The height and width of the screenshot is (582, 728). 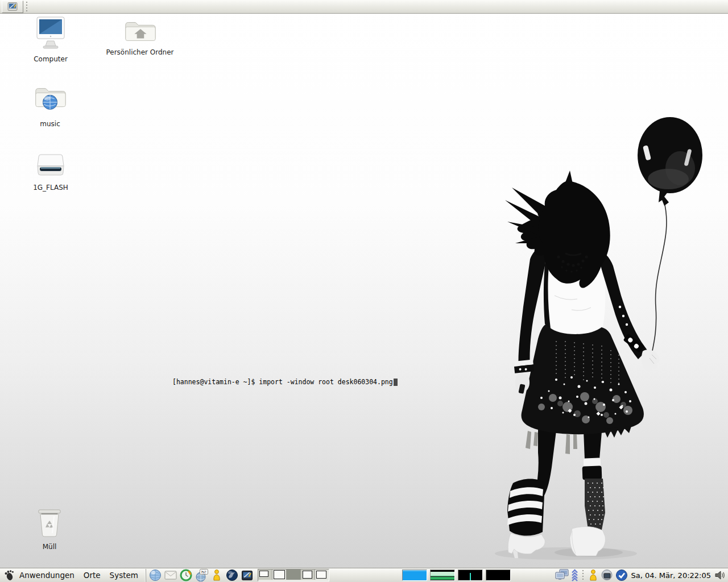 What do you see at coordinates (140, 36) in the screenshot?
I see `desktop-icon-home: Persönlicher Ordner` at bounding box center [140, 36].